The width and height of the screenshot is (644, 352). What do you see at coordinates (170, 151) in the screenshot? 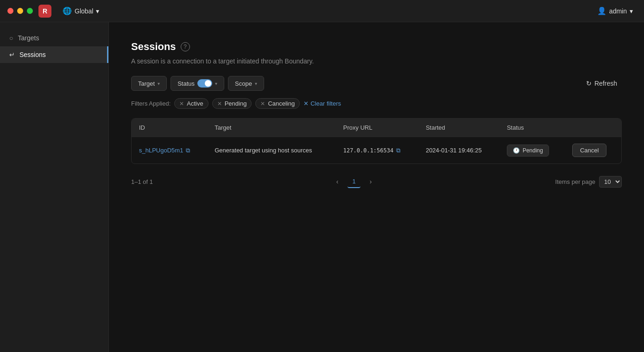
I see `session-id-cell: s_hLPUgoD5m1 ⧉` at bounding box center [170, 151].